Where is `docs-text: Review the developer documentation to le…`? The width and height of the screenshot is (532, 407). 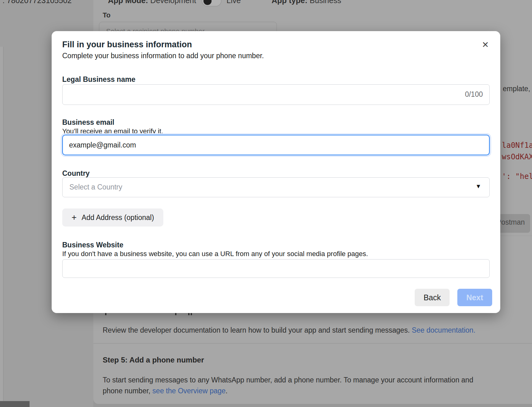 docs-text: Review the developer documentation to le… is located at coordinates (257, 330).